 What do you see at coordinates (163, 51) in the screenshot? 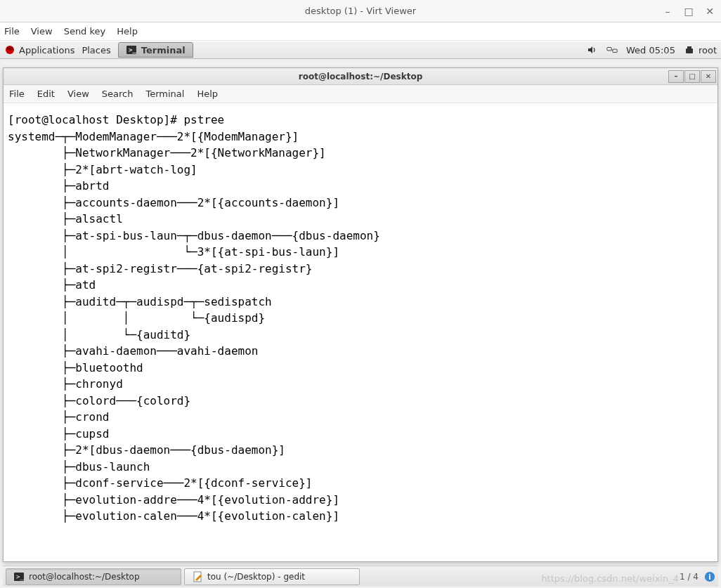
I see `panel-active-task-label: Terminal` at bounding box center [163, 51].